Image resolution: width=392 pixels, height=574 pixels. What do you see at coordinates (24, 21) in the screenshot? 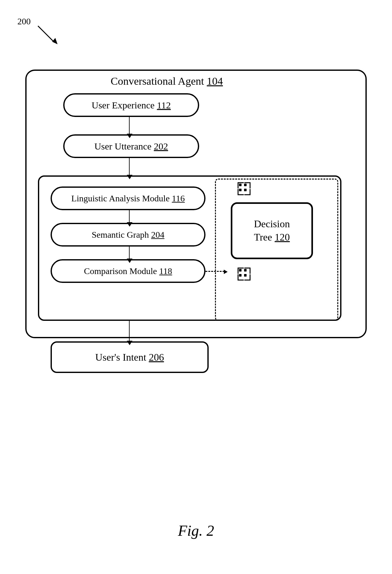
I see `ref-number-200: 200` at bounding box center [24, 21].